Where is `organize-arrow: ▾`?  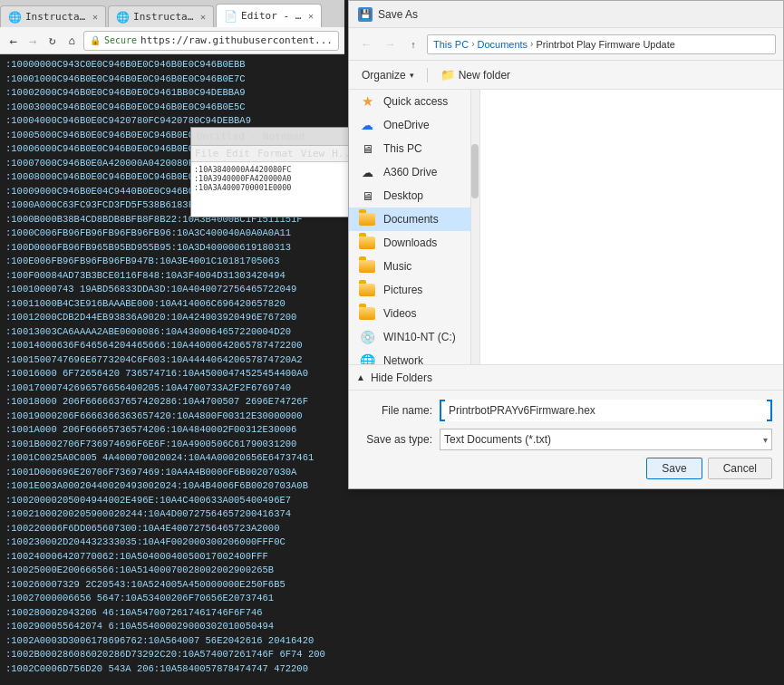
organize-arrow: ▾ is located at coordinates (411, 75).